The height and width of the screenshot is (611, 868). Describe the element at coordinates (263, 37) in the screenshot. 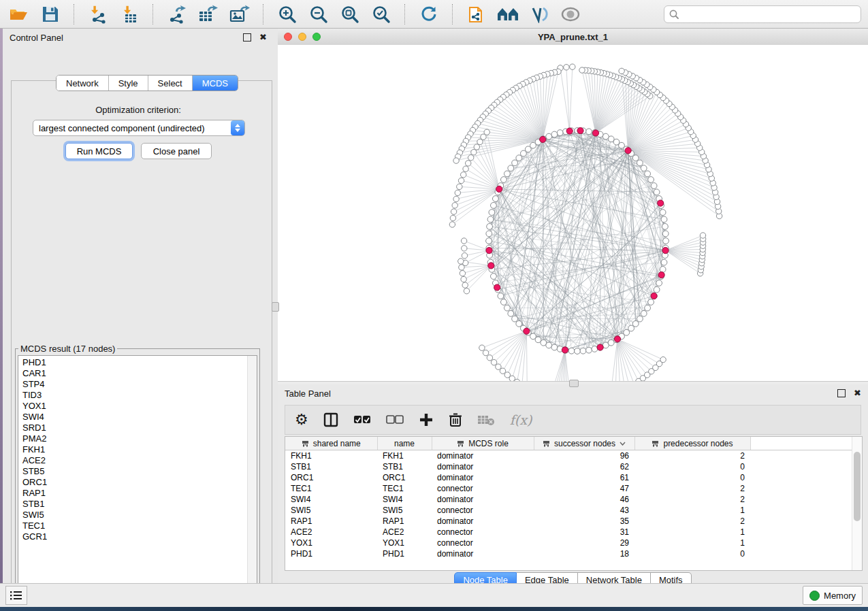

I see `close-panel-icon: ✖` at that location.